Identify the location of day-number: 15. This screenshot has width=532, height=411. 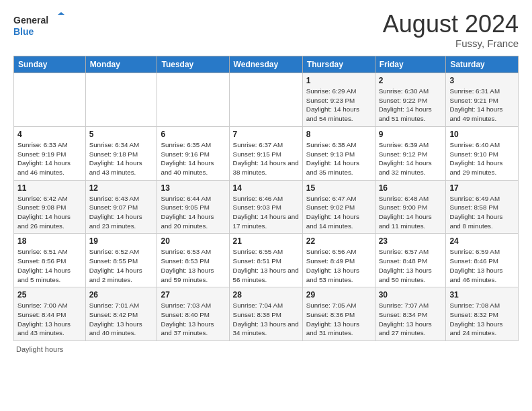
(339, 188).